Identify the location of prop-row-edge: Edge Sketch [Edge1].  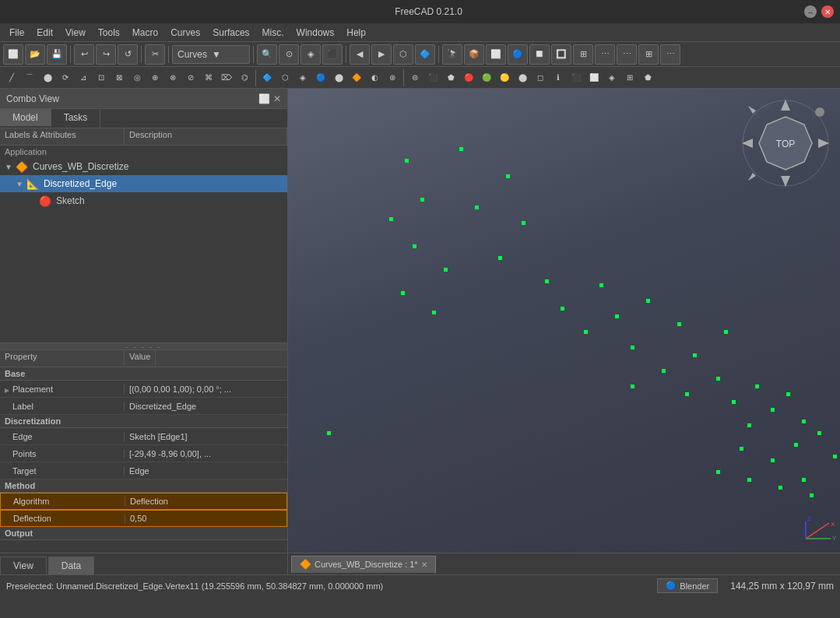
(143, 437).